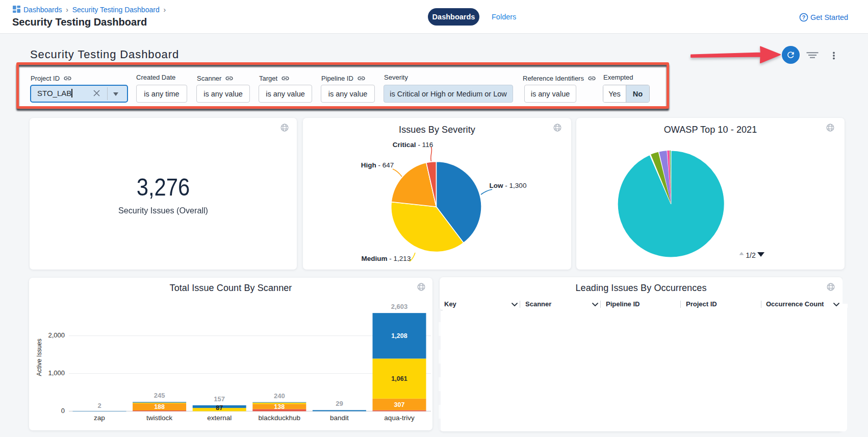  I want to click on svg-text: Scanner, so click(539, 304).